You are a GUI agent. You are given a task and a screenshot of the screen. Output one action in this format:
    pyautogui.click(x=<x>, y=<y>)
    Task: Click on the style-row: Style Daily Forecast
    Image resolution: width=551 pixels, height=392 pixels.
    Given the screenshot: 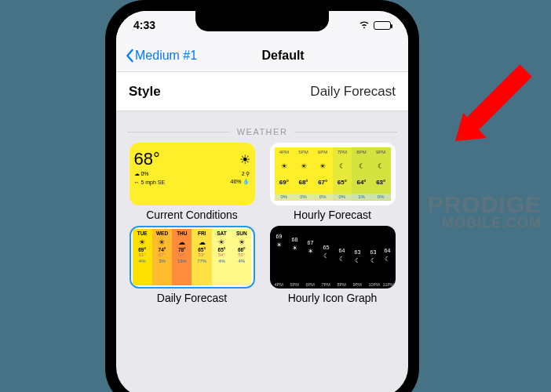 What is the action you would take?
    pyautogui.click(x=262, y=92)
    